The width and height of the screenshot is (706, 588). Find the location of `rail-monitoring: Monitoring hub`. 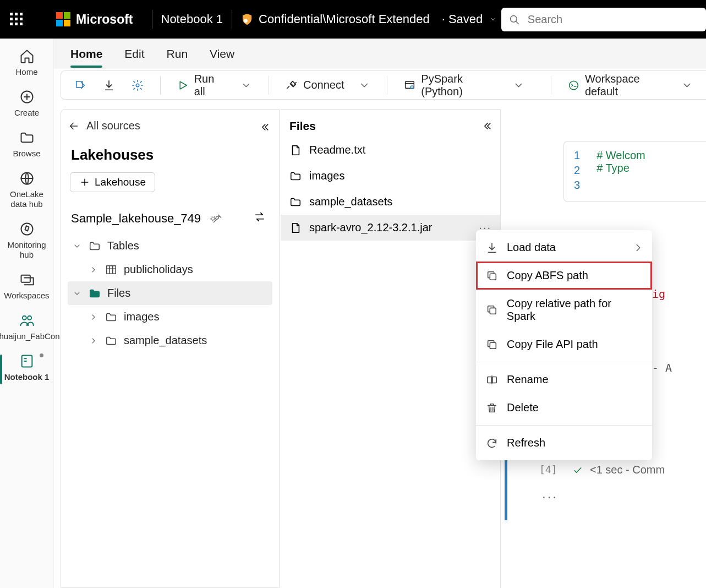

rail-monitoring: Monitoring hub is located at coordinates (26, 242).